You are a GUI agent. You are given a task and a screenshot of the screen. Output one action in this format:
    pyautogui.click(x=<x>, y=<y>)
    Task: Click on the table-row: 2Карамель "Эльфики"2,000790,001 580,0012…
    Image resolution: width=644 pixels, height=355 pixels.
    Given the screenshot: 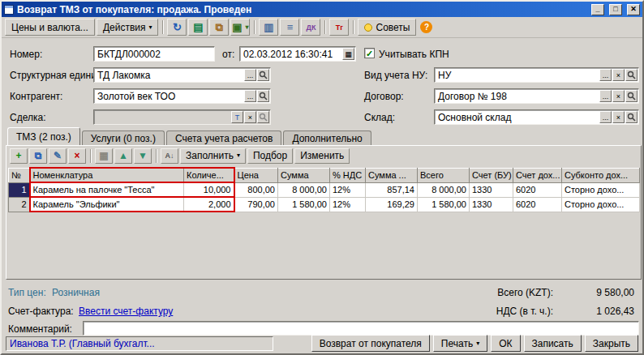 What is the action you would take?
    pyautogui.click(x=324, y=204)
    